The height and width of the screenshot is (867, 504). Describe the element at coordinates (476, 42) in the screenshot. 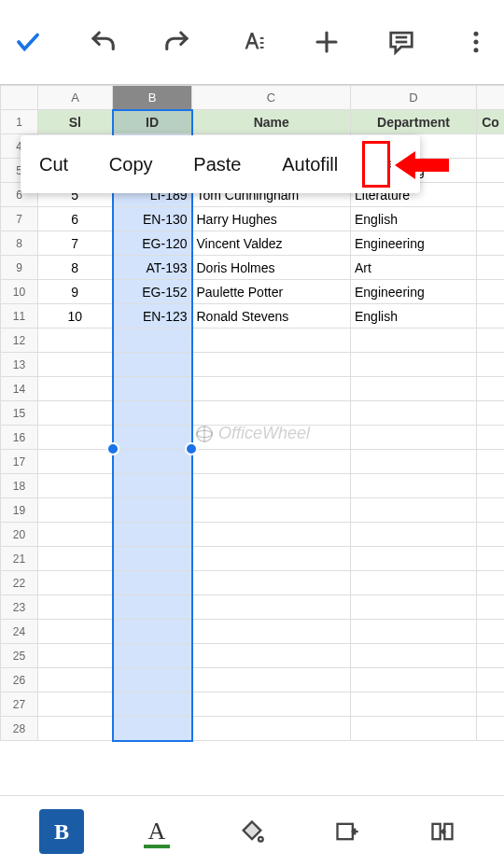

I see `more-button` at that location.